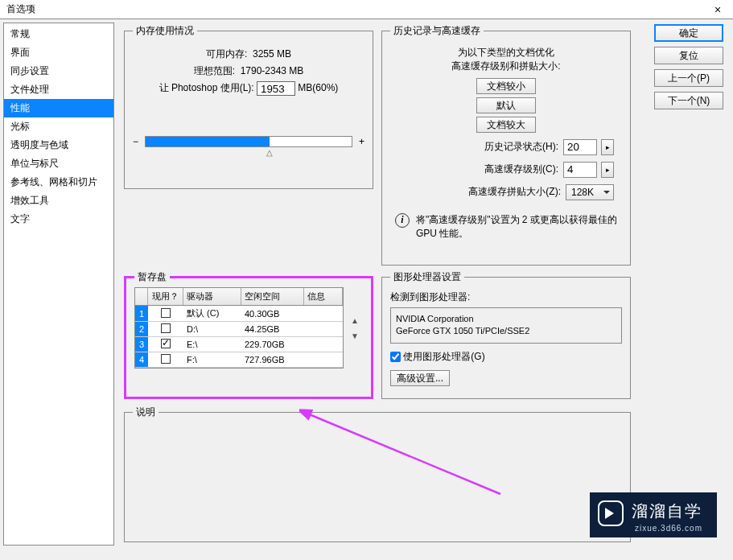 This screenshot has height=560, width=733. I want to click on move-up-icon: ▲, so click(355, 320).